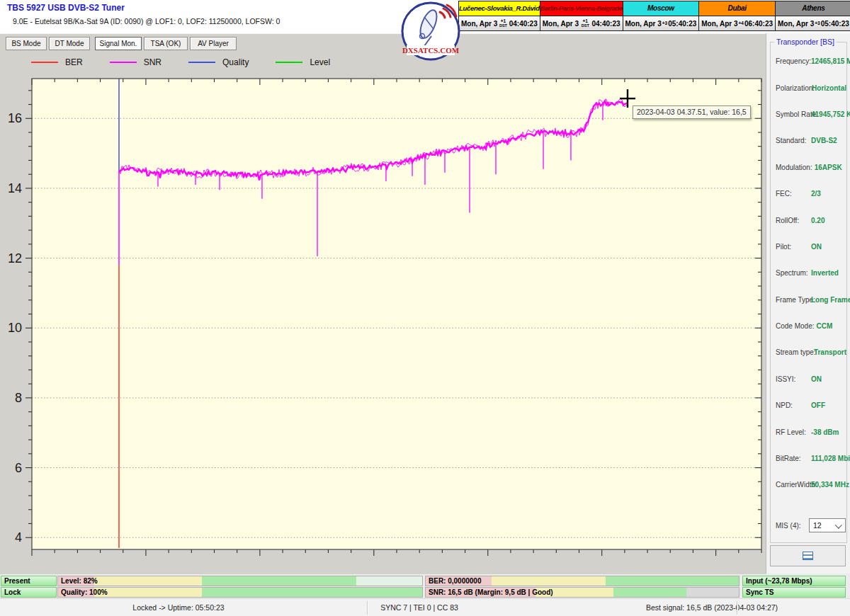 The image size is (850, 616). What do you see at coordinates (523, 24) in the screenshot?
I see `clock-time: 04:40:23` at bounding box center [523, 24].